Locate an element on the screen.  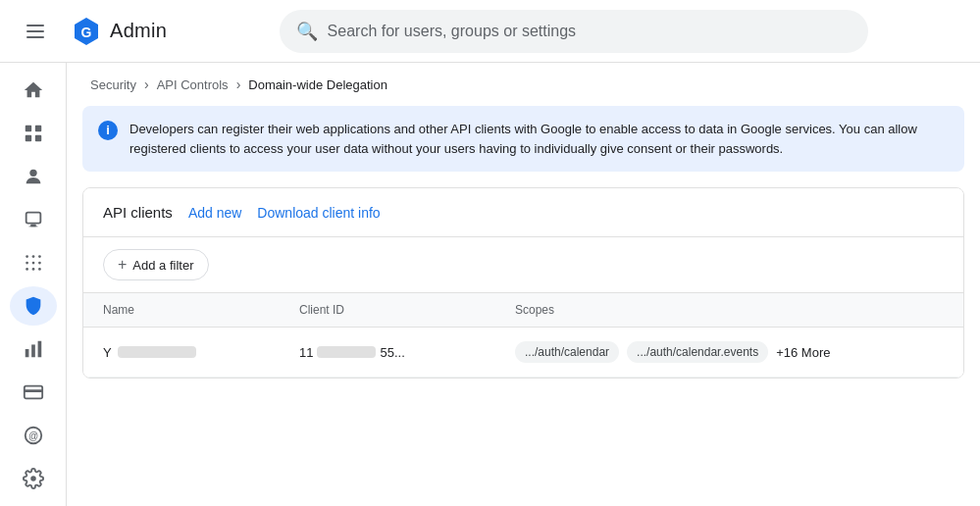
breadcrumb-sep-1: › is located at coordinates (147, 84).